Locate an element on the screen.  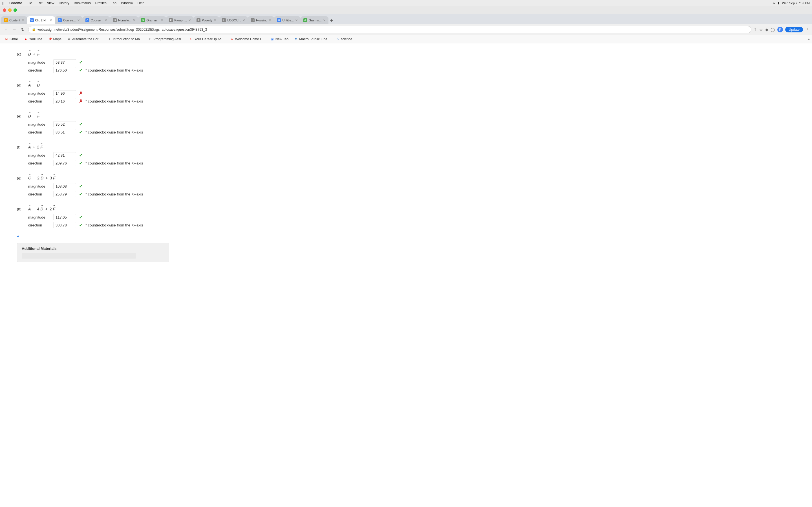
menu-bar:  Chrome File Edit View History Bookmark… is located at coordinates (406, 3).